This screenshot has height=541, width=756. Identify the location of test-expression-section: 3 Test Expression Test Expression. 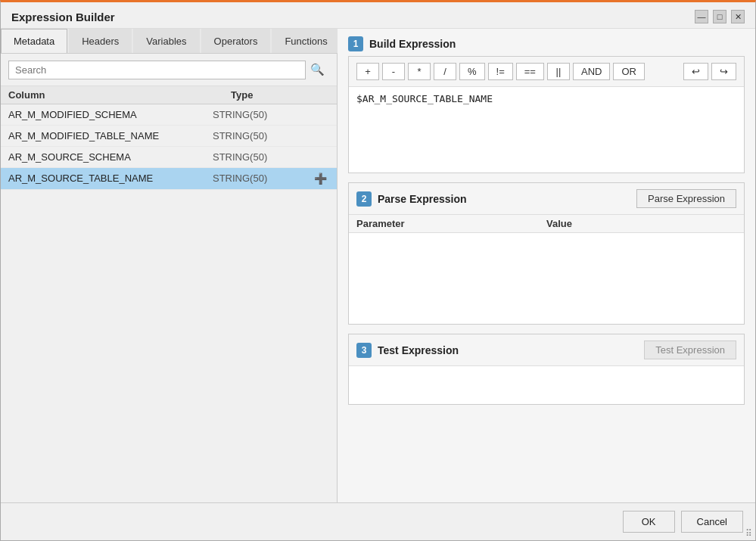
(546, 369).